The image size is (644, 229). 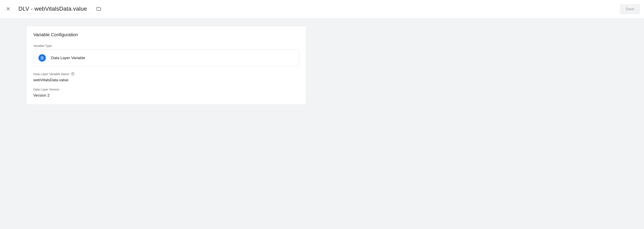 What do you see at coordinates (8, 9) in the screenshot?
I see `close-icon` at bounding box center [8, 9].